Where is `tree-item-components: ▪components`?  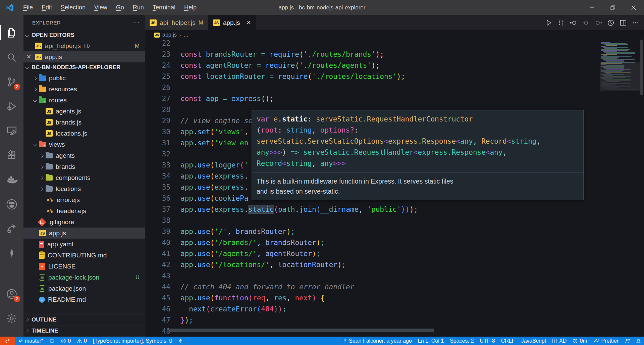
tree-item-components: ▪components is located at coordinates (84, 178).